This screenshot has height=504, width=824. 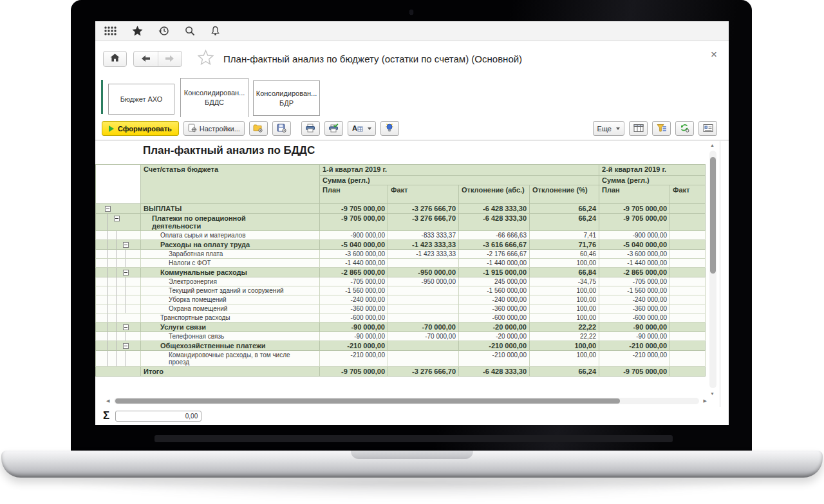 What do you see at coordinates (565, 223) in the screenshot?
I see `cell-dev_pct: 66,24` at bounding box center [565, 223].